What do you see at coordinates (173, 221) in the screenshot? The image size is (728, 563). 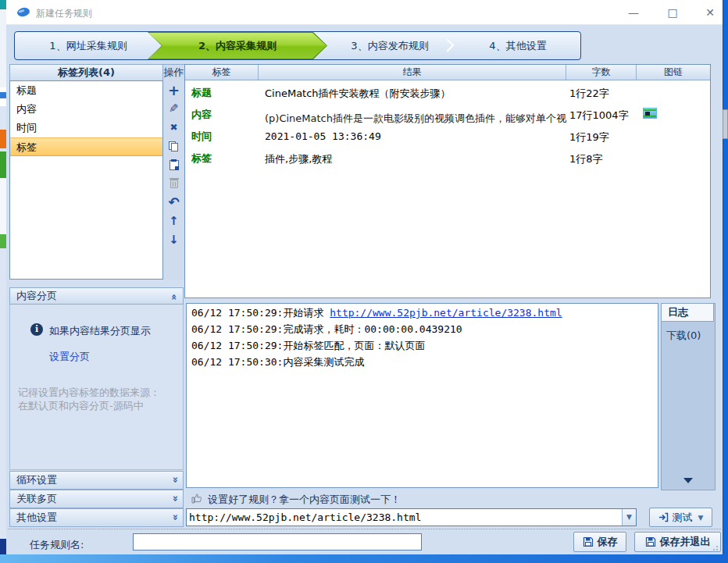 I see `move-up-icon: ↑` at bounding box center [173, 221].